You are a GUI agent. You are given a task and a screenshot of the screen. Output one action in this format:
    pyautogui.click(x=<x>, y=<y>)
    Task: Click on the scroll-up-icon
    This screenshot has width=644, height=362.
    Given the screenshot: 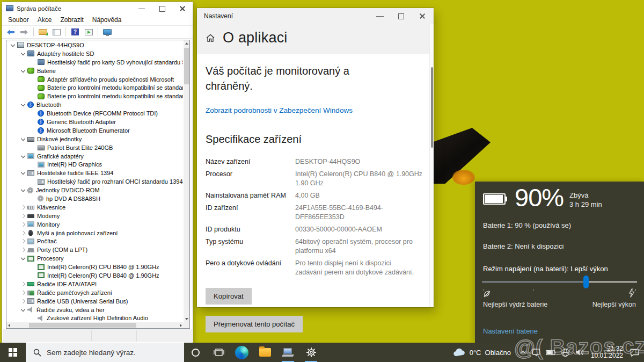 What is the action you would take?
    pyautogui.click(x=187, y=44)
    